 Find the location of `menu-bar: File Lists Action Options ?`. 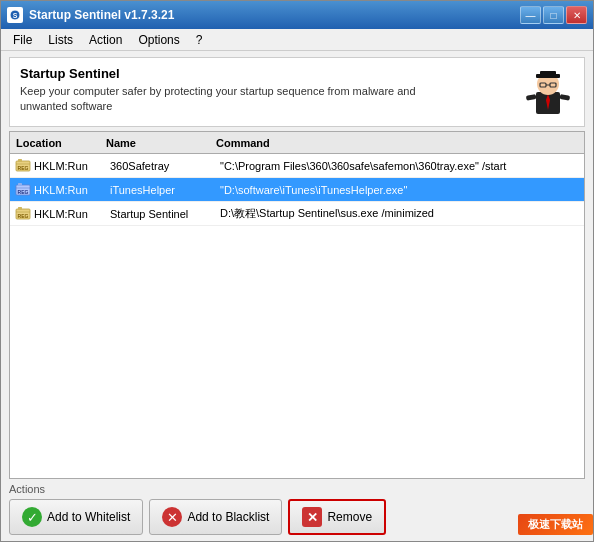

menu-bar: File Lists Action Options ? is located at coordinates (297, 40).